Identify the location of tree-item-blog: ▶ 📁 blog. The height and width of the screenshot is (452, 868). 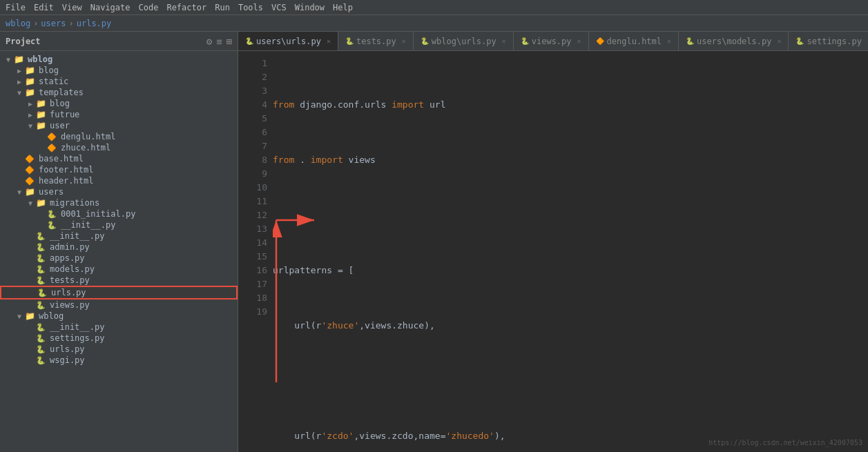
(119, 70).